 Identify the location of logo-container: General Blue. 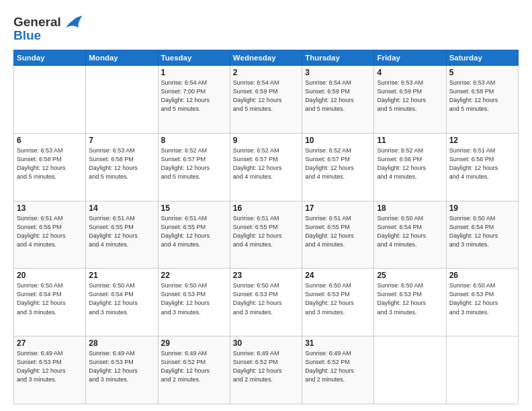
(48, 28).